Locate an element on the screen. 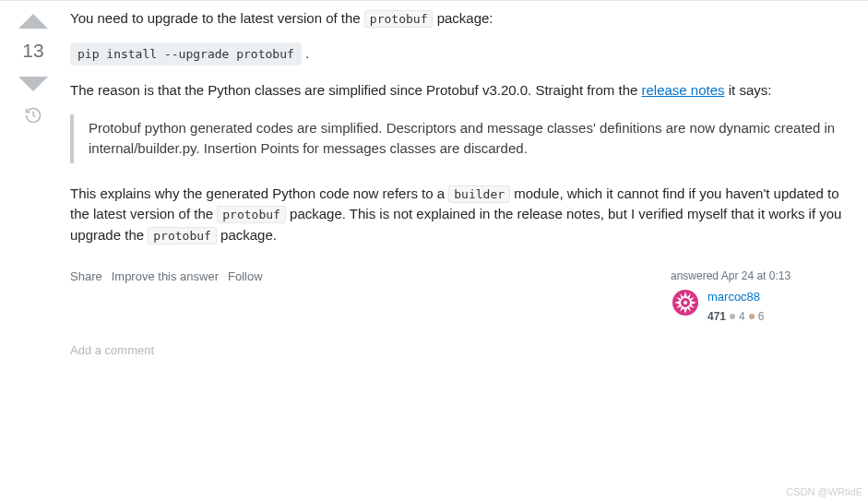 This screenshot has width=868, height=501. release-notes-link: release notes is located at coordinates (683, 90).